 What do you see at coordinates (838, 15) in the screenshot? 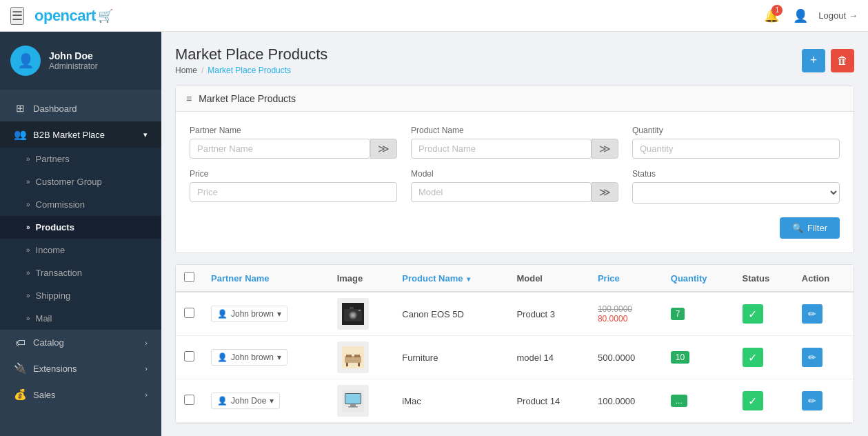
I see `logout-button: Logout →` at bounding box center [838, 15].